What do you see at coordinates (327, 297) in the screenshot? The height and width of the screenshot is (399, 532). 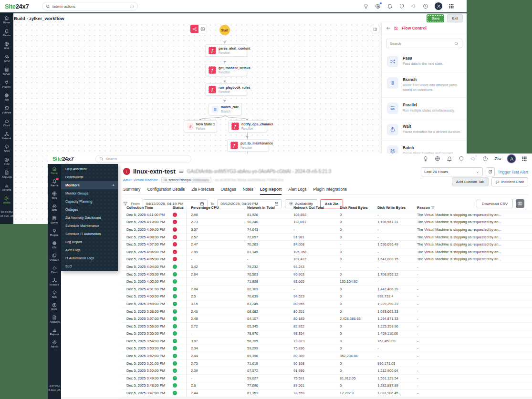 I see `table-row: Dec 5, 2025 4:00:00 PM↑2.570,63994,52309…` at bounding box center [327, 297].